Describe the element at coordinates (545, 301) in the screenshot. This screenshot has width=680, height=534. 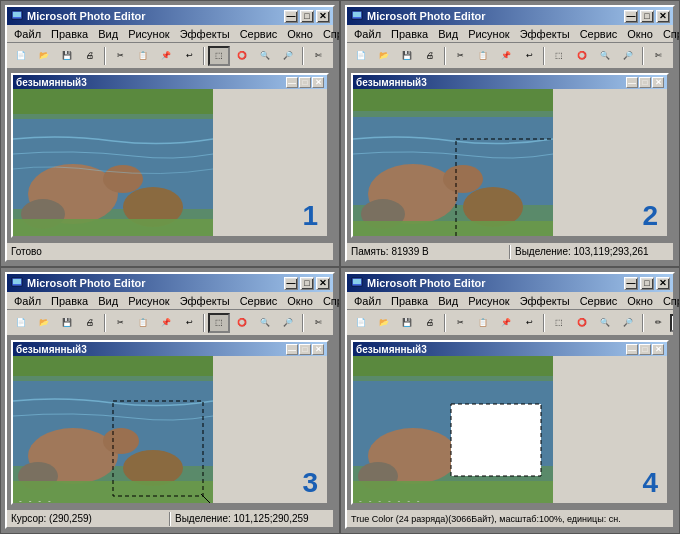
I see `menu-effects-4: Эффекты` at that location.